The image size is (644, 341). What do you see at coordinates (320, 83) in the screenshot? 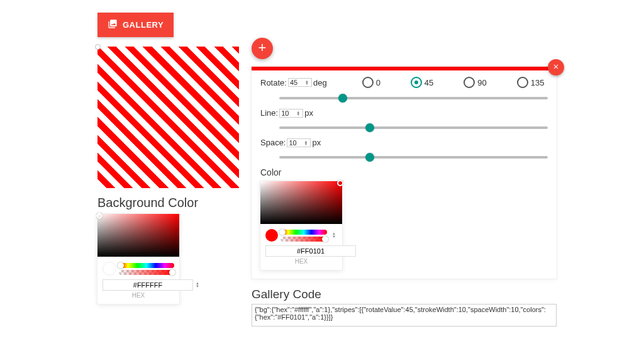
I see `rotate-unit: deg` at bounding box center [320, 83].